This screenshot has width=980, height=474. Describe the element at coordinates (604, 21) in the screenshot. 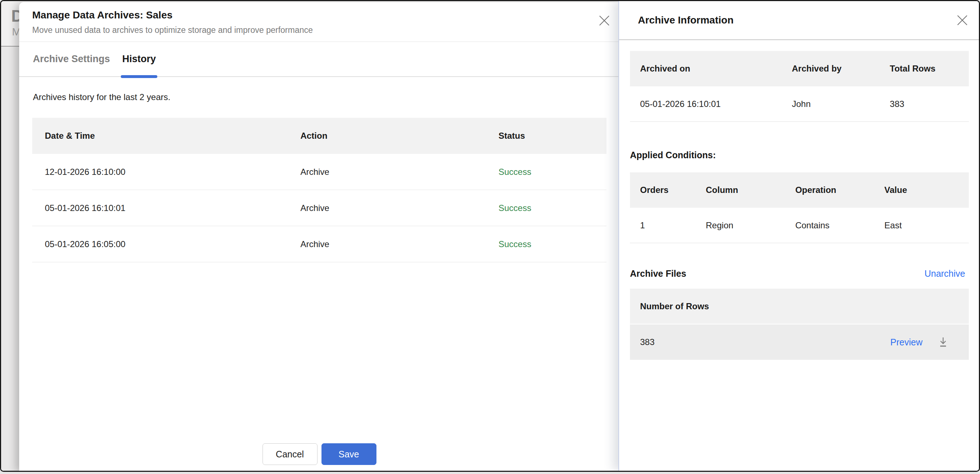

I see `modal-close-button` at that location.